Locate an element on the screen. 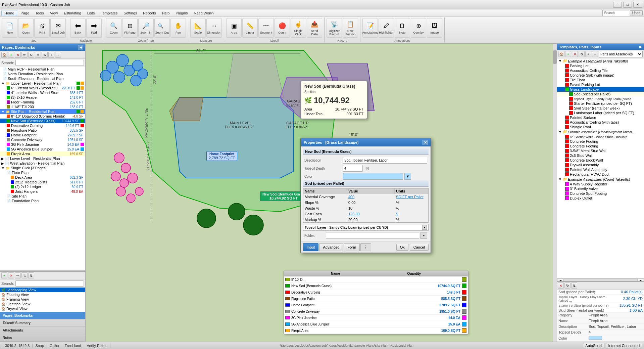 The height and width of the screenshot is (349, 644). dialog-tab-form: Form is located at coordinates (352, 247).